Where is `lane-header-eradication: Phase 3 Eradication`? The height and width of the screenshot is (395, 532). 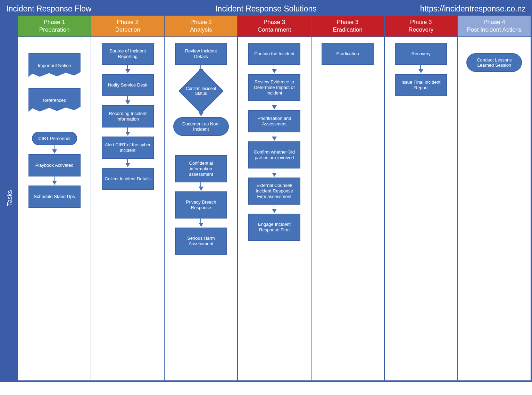
lane-header-eradication: Phase 3 Eradication is located at coordinates (348, 26).